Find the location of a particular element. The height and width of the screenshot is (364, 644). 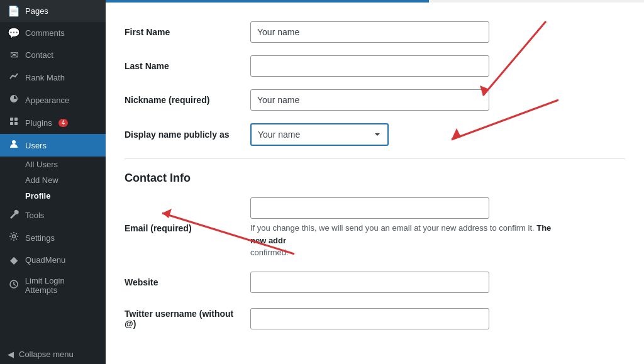

users-icon is located at coordinates (14, 145).